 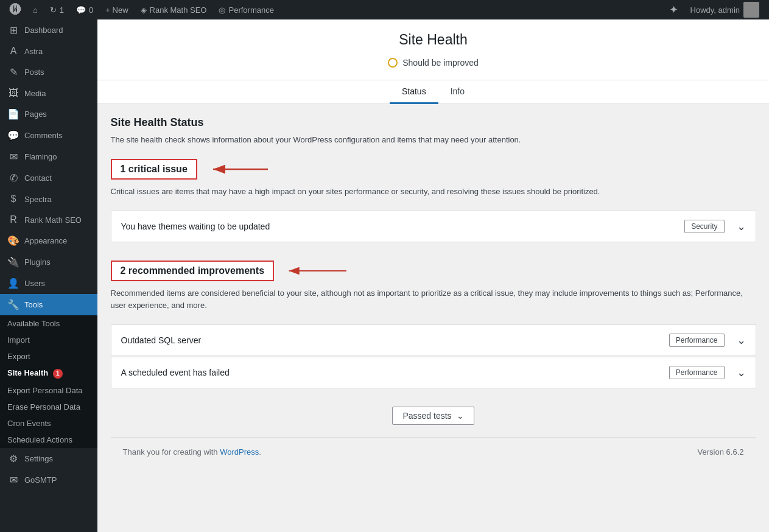 What do you see at coordinates (434, 452) in the screenshot?
I see `page-footer: Thank you for creating with WordPress. V…` at bounding box center [434, 452].